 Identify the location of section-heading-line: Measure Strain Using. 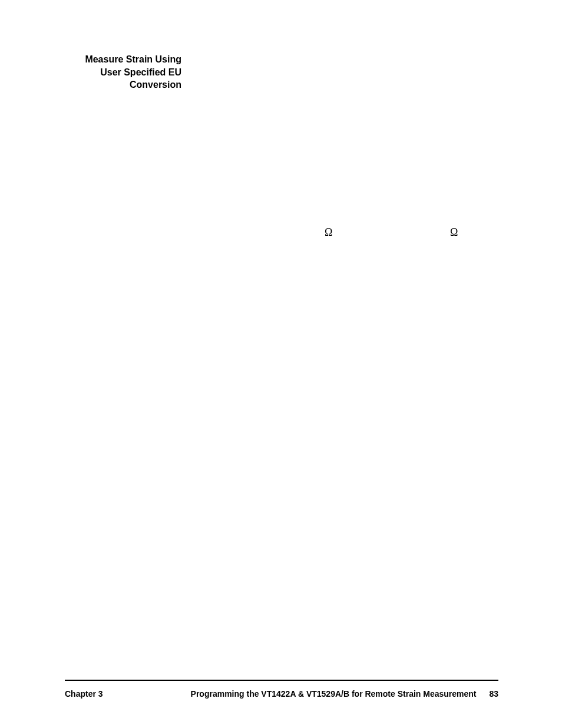
(133, 59).